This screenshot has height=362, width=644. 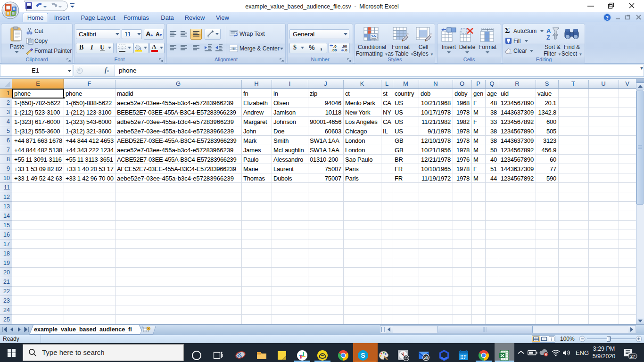 I want to click on svg-text: .00, so click(x=334, y=50).